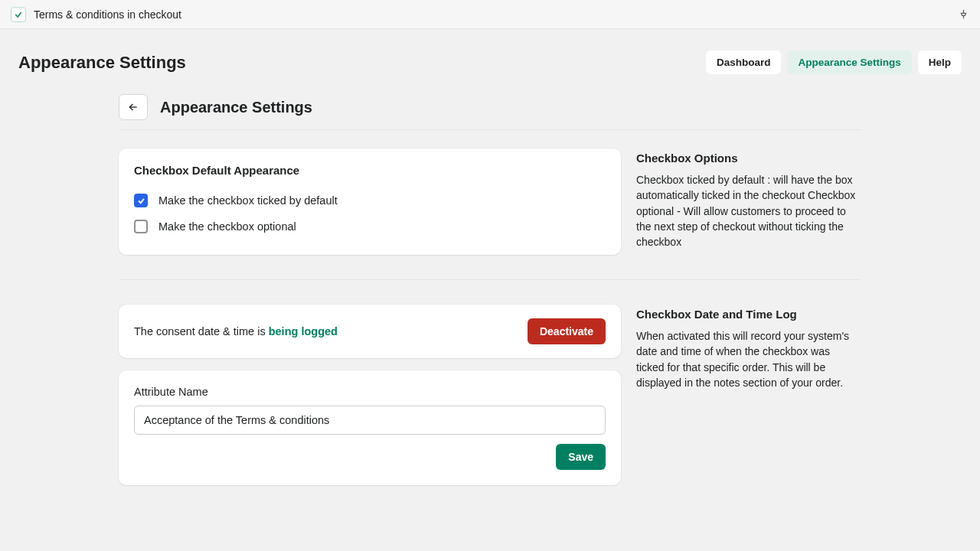 Image resolution: width=980 pixels, height=551 pixels. I want to click on option-ticked-default: Make the checkbox ticked by default, so click(370, 201).